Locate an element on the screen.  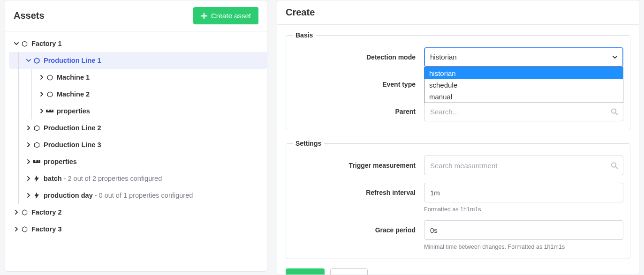
plus-icon is located at coordinates (204, 16).